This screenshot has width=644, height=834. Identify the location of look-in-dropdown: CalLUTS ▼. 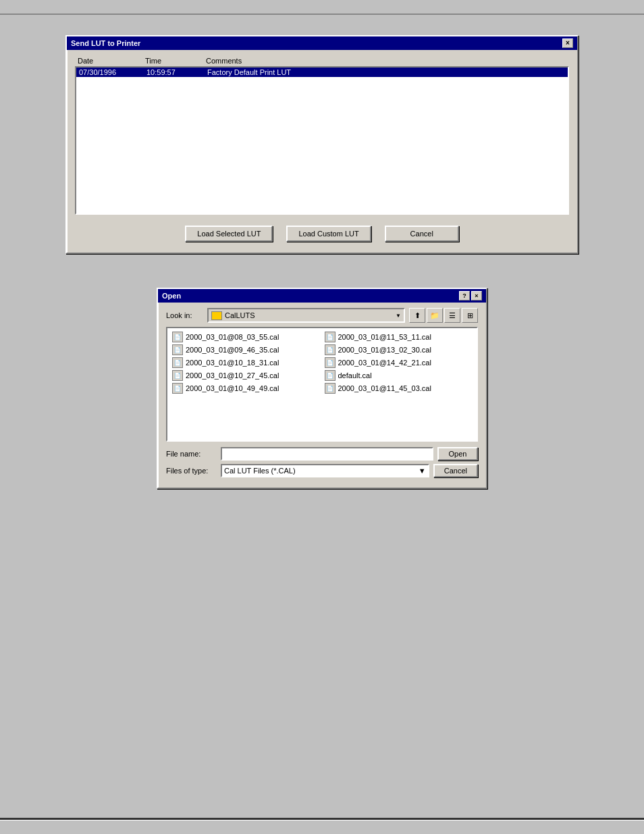
(306, 315).